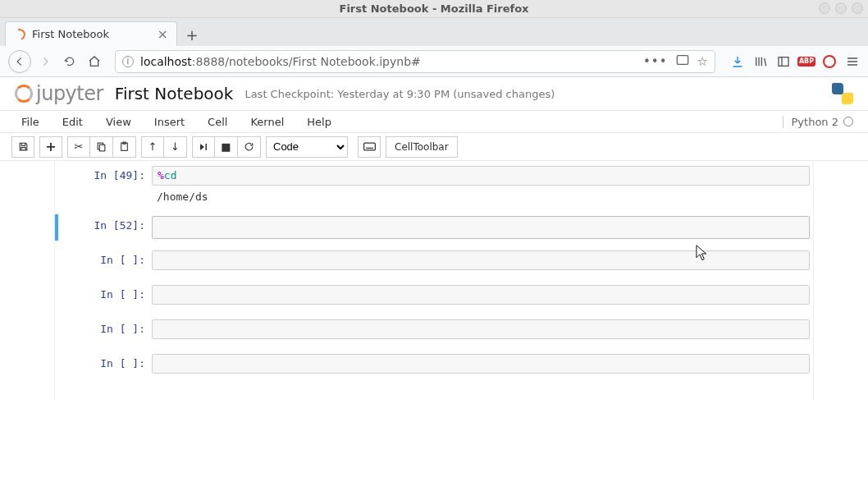 The image size is (868, 482). What do you see at coordinates (369, 147) in the screenshot?
I see `command-palette-button` at bounding box center [369, 147].